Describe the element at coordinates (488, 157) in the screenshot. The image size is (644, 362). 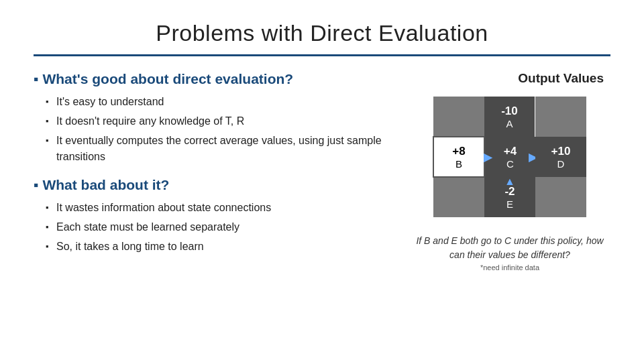
I see `arrow-b-to-c: ▶` at that location.